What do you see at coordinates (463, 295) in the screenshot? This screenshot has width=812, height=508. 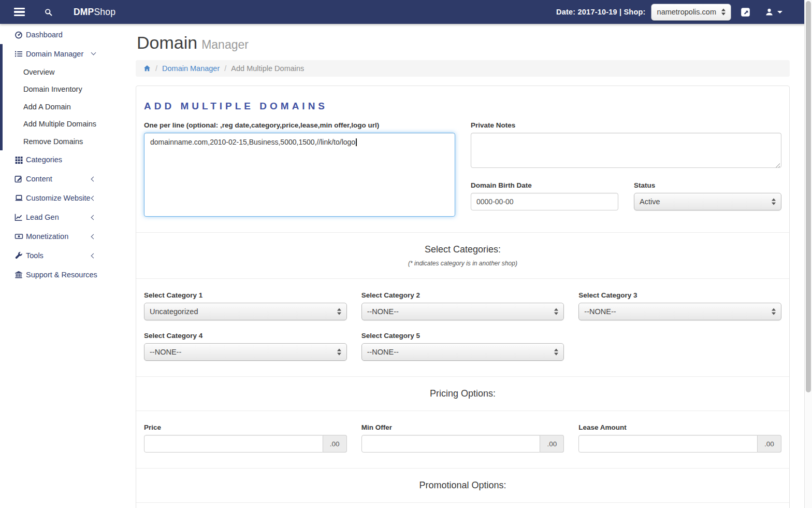 I see `category-2-label: Select Category 2` at bounding box center [463, 295].